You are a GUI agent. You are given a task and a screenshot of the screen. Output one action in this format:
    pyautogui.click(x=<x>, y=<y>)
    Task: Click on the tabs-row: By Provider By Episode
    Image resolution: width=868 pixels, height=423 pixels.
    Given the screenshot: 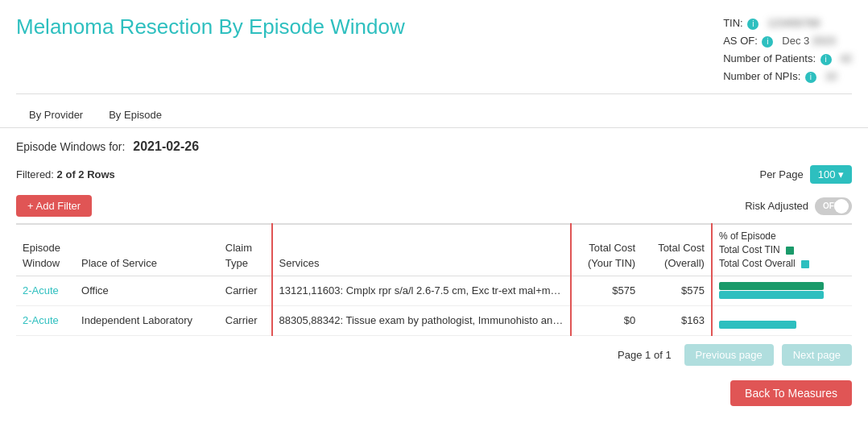 What is the action you would take?
    pyautogui.click(x=434, y=111)
    